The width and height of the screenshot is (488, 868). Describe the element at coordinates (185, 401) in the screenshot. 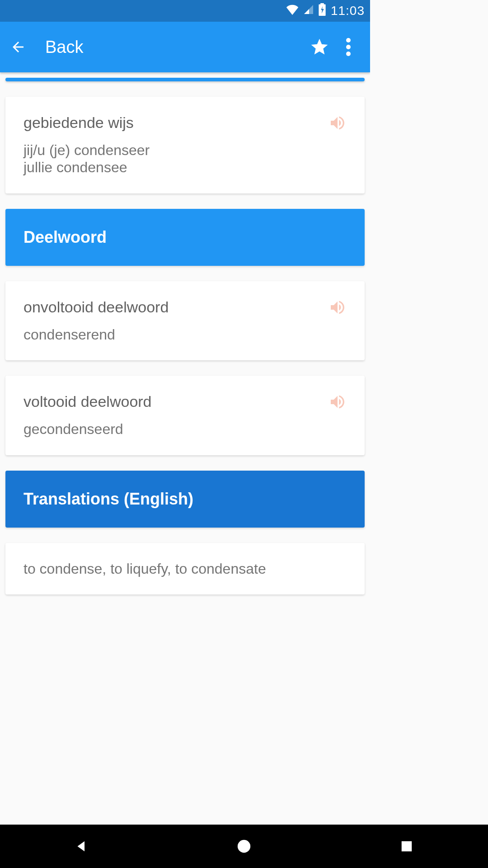

I see `card-title: voltooid deelwoord` at that location.